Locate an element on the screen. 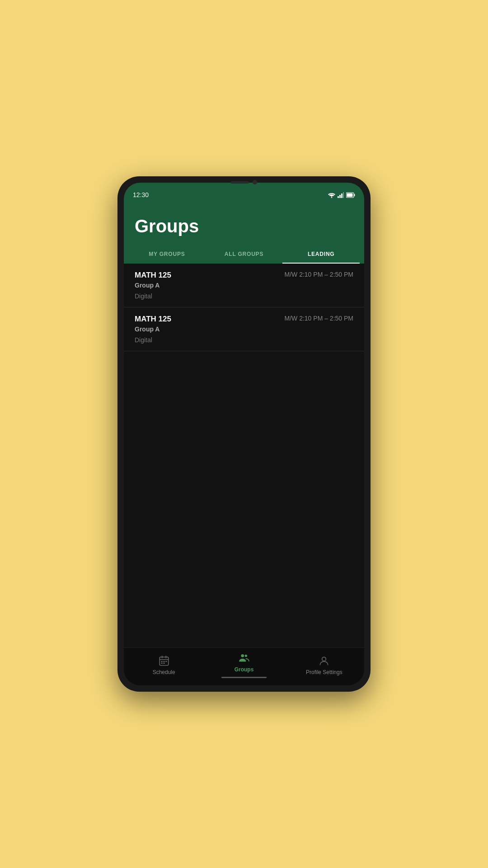  status-time: 12:30 is located at coordinates (141, 195).